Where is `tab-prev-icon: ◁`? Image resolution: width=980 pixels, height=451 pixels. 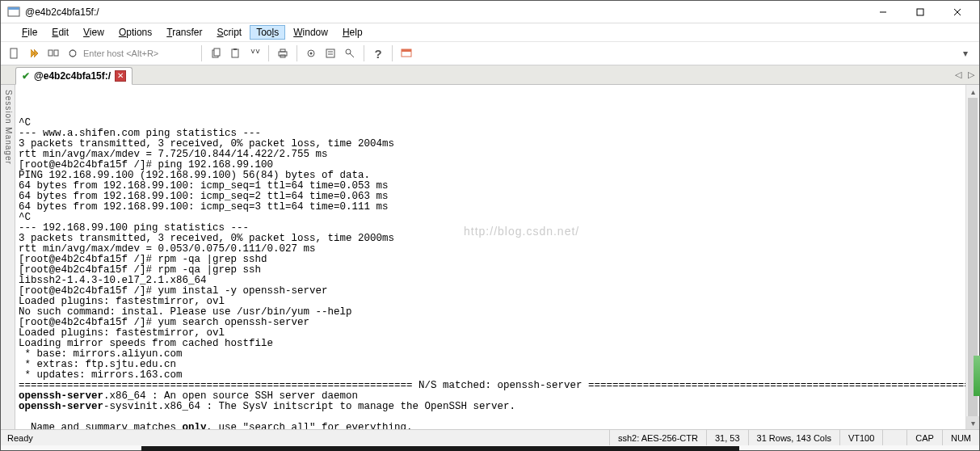
tab-prev-icon: ◁ is located at coordinates (958, 74).